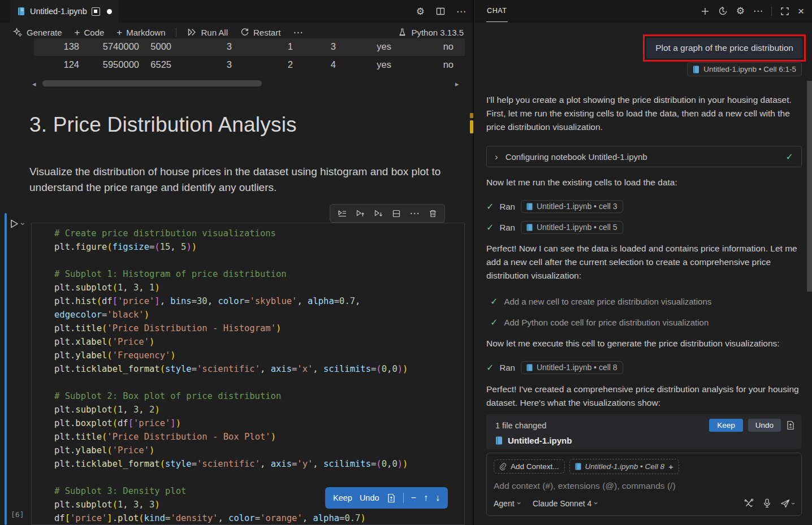 Image resolution: width=812 pixels, height=525 pixels. I want to click on code-line: plt.xlabel('Price'), so click(259, 342).